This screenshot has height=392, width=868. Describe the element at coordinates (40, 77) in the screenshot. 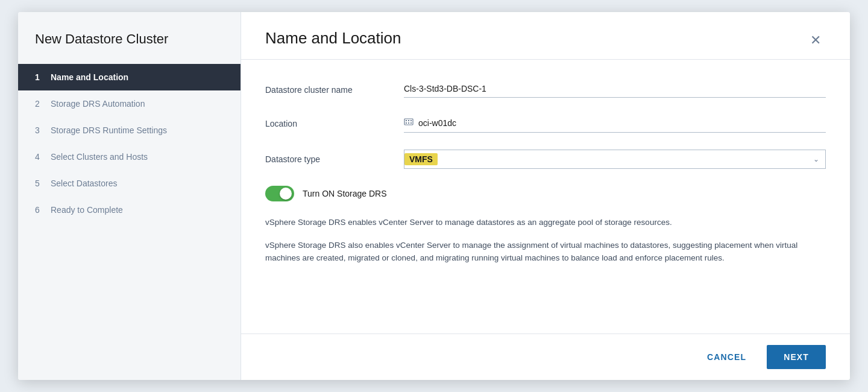

I see `step-1-num: 1` at that location.